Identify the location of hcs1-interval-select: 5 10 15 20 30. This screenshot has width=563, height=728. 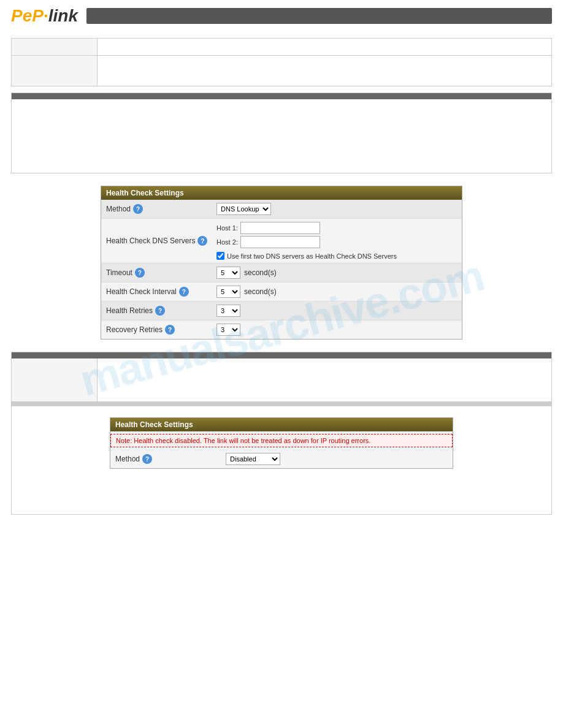
(228, 292).